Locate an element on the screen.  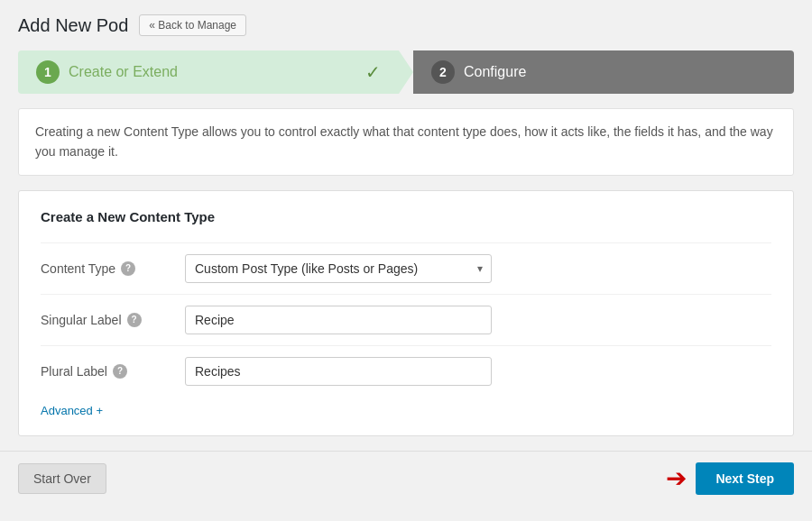
advanced-link: Advanced + is located at coordinates (72, 411).